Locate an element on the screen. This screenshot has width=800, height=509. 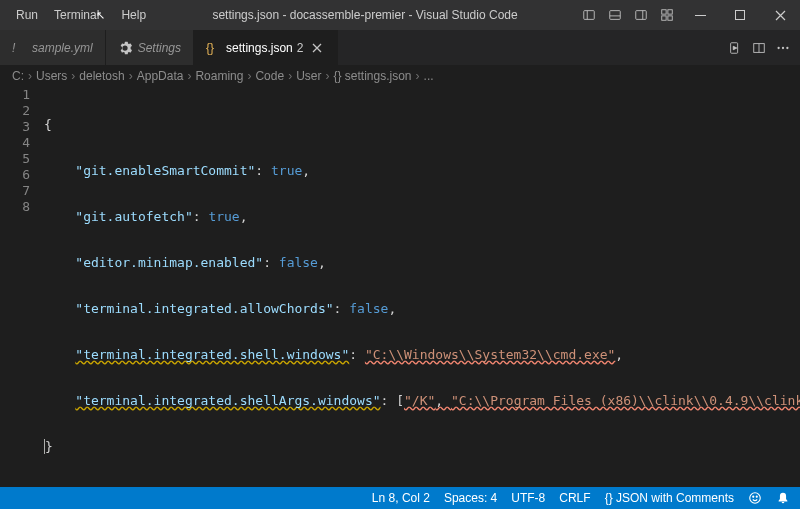
breadcrumb-item: AppData is located at coordinates (160, 76).